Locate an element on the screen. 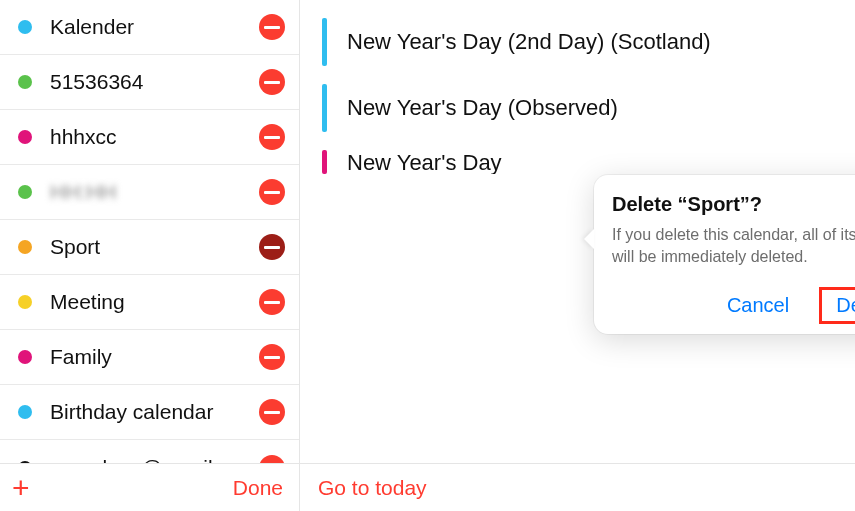  event-row: New Year's Day (Observed) is located at coordinates (588, 108).